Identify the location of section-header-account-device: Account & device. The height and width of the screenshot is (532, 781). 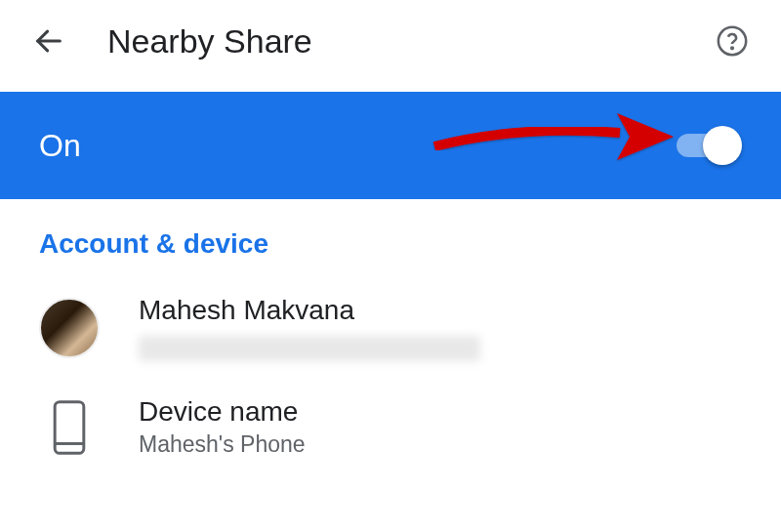
(390, 238).